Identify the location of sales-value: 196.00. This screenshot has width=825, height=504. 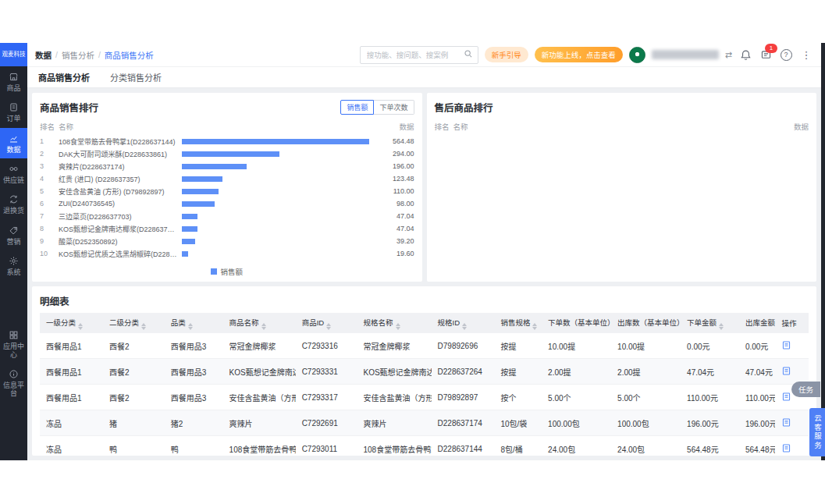
(394, 166).